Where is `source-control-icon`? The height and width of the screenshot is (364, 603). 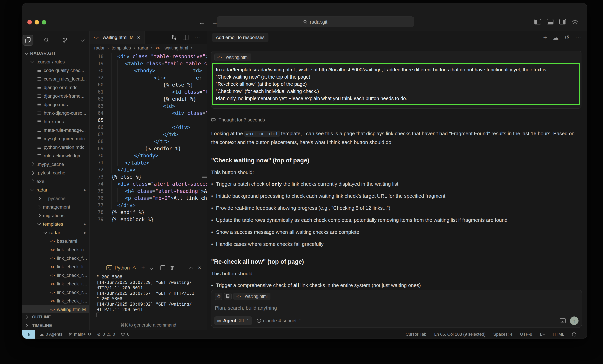
source-control-icon is located at coordinates (65, 40).